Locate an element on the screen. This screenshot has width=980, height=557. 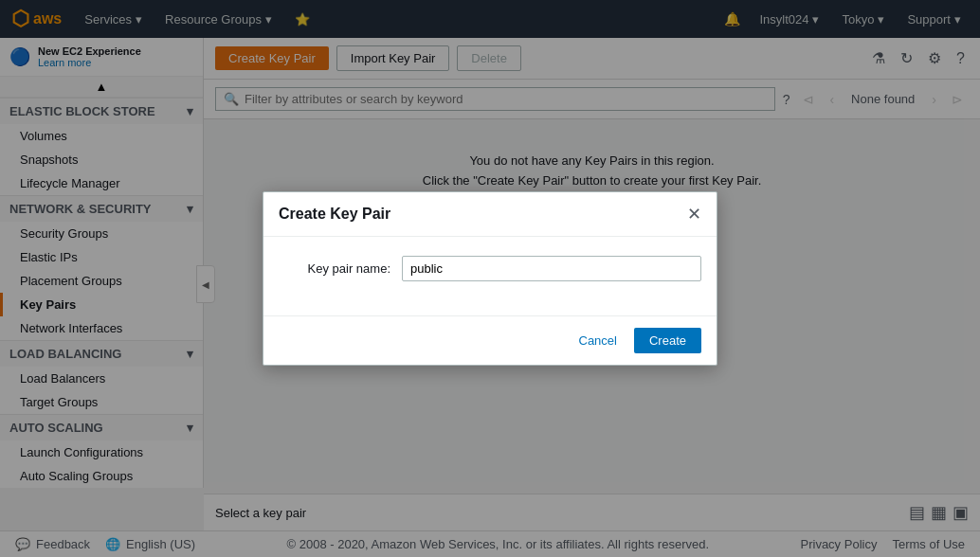
modal-title: Create Key Pair is located at coordinates (335, 214).